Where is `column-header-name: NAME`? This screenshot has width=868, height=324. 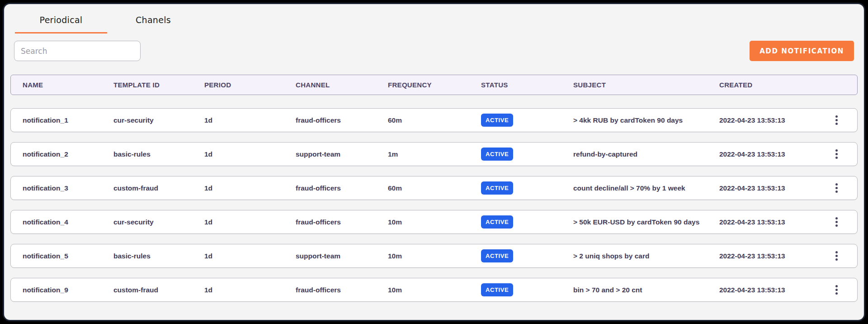
column-header-name: NAME is located at coordinates (68, 85).